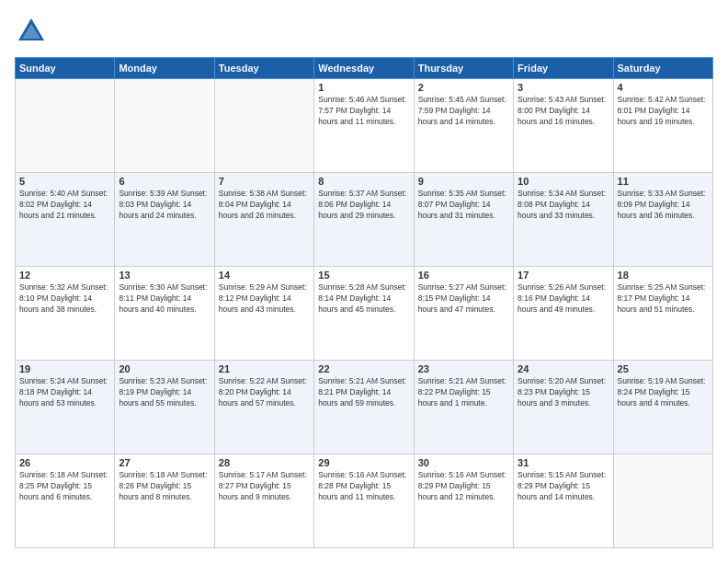  I want to click on day-header-monday: Monday, so click(165, 68).